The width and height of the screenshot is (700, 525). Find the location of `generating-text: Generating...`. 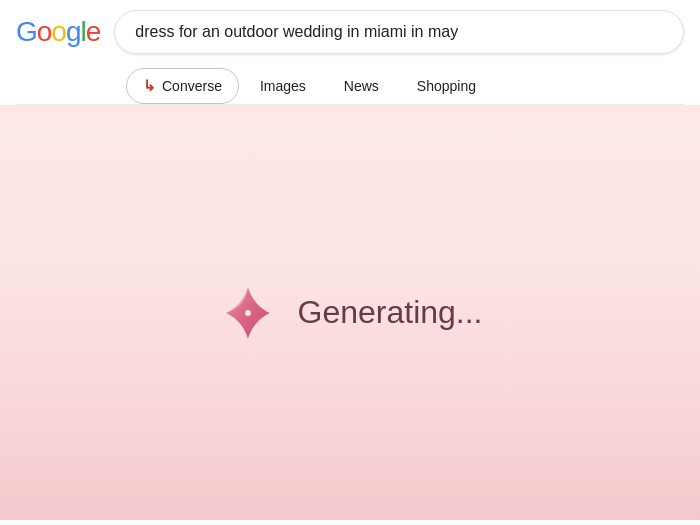

generating-text: Generating... is located at coordinates (390, 312).